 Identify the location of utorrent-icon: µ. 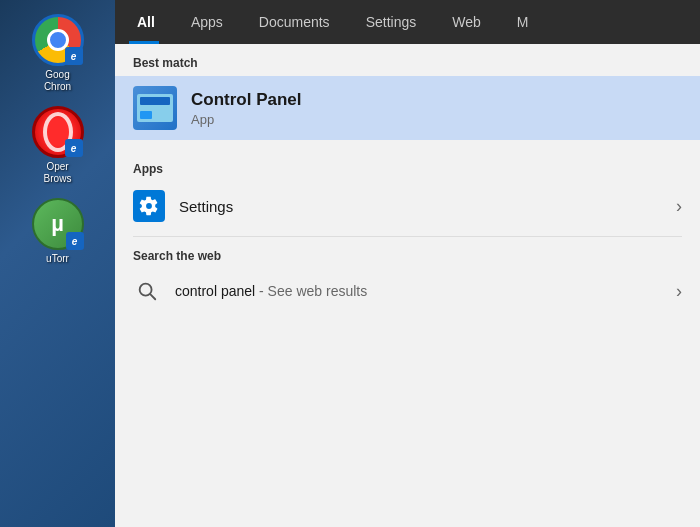
(58, 224).